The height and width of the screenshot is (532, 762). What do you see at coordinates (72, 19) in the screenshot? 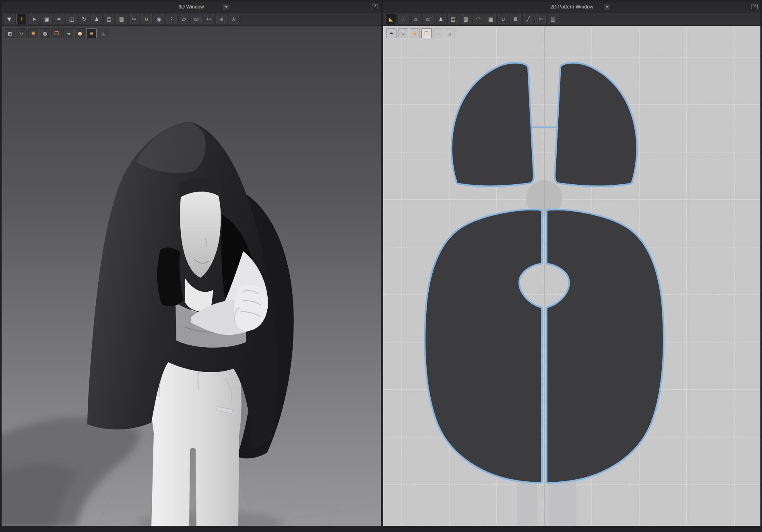
I see `unfold-garment-tool-icon: ◫` at bounding box center [72, 19].